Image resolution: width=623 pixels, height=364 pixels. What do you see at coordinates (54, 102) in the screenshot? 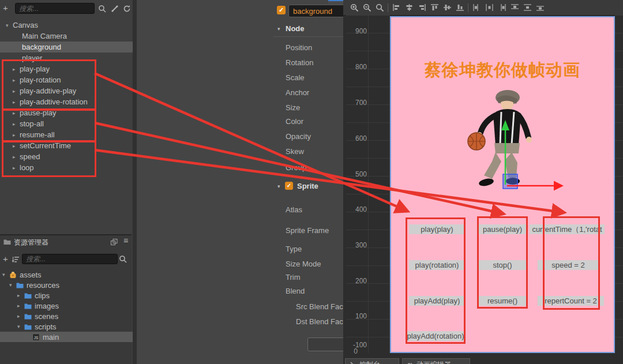
I see `tree-item-label: play-addtive-rotation` at bounding box center [54, 102].